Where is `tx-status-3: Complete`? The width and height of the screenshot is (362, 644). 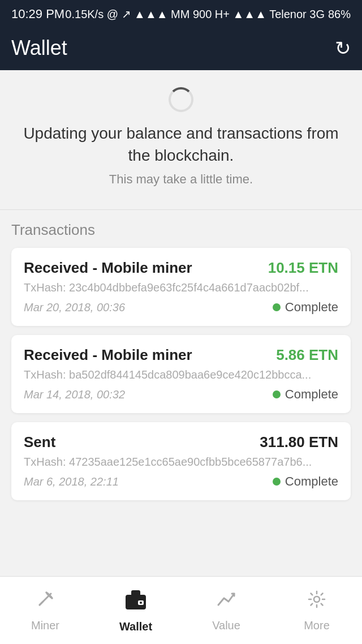
tx-status-3: Complete is located at coordinates (305, 482).